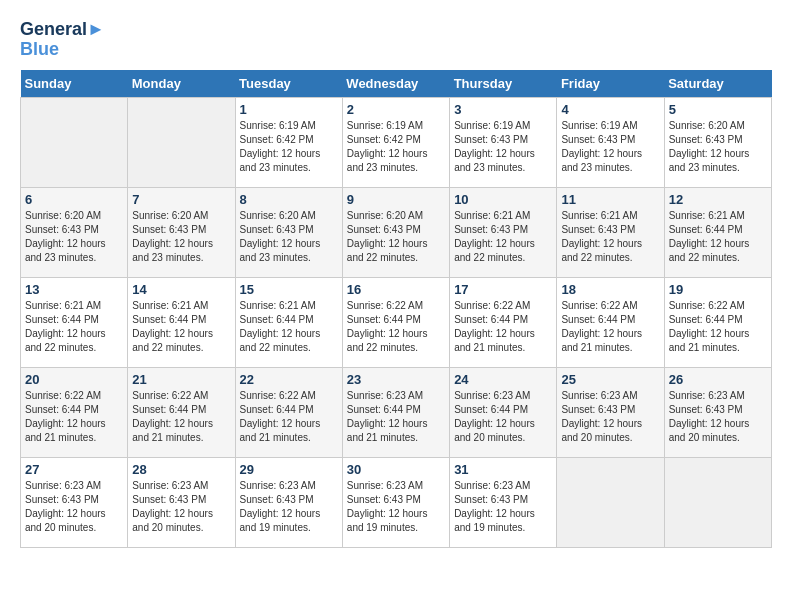 This screenshot has width=792, height=612. What do you see at coordinates (289, 290) in the screenshot?
I see `day-number: 15` at bounding box center [289, 290].